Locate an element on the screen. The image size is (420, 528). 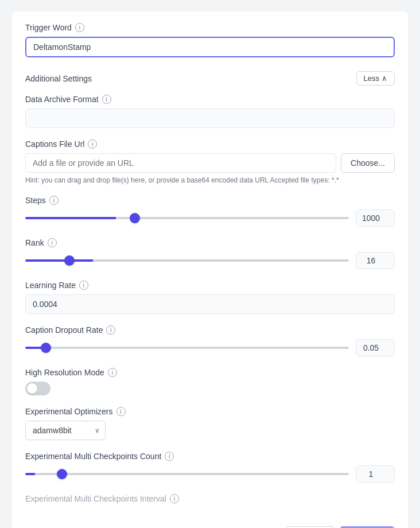
data-archive-format-group: Data Archive Format i is located at coordinates (210, 111).